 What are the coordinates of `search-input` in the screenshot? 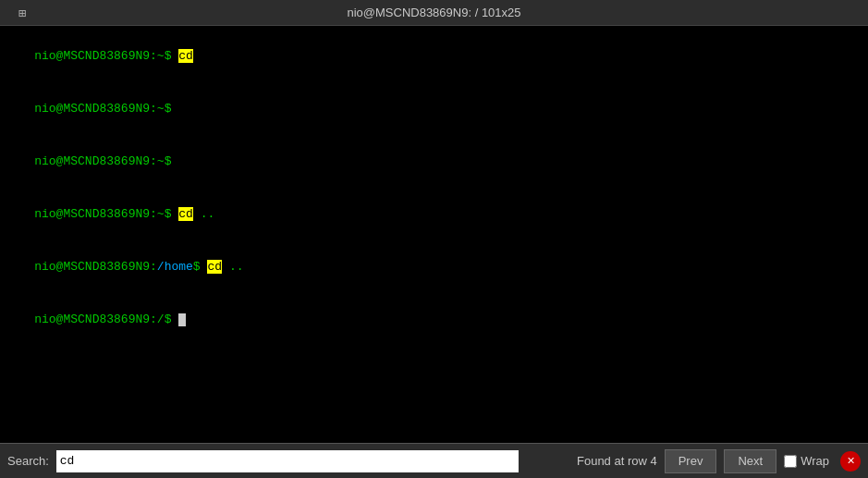 It's located at (287, 461).